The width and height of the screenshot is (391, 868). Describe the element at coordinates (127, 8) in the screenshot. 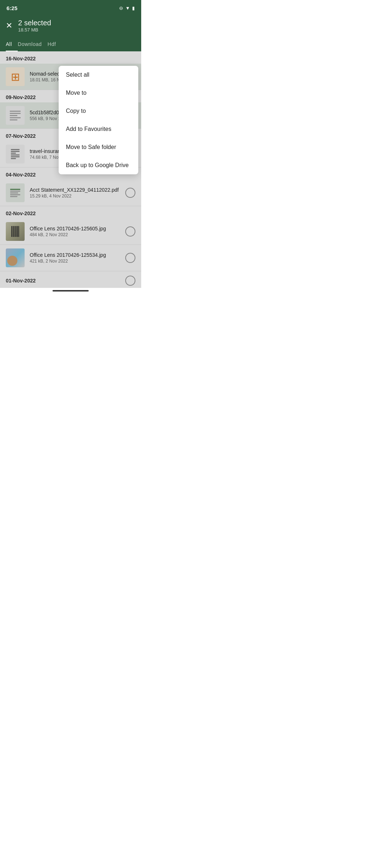

I see `status-icons: ⊖ ▼ ▮` at that location.